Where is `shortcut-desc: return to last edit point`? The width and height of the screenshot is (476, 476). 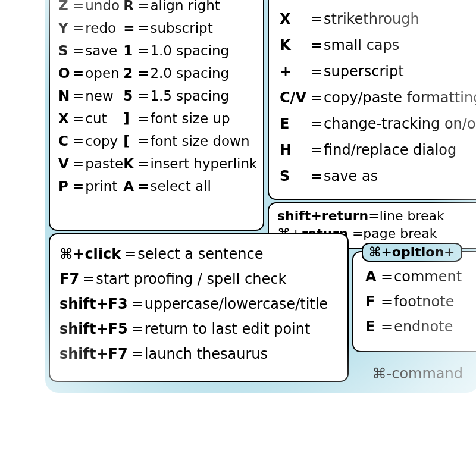 shortcut-desc: return to last edit point is located at coordinates (227, 329).